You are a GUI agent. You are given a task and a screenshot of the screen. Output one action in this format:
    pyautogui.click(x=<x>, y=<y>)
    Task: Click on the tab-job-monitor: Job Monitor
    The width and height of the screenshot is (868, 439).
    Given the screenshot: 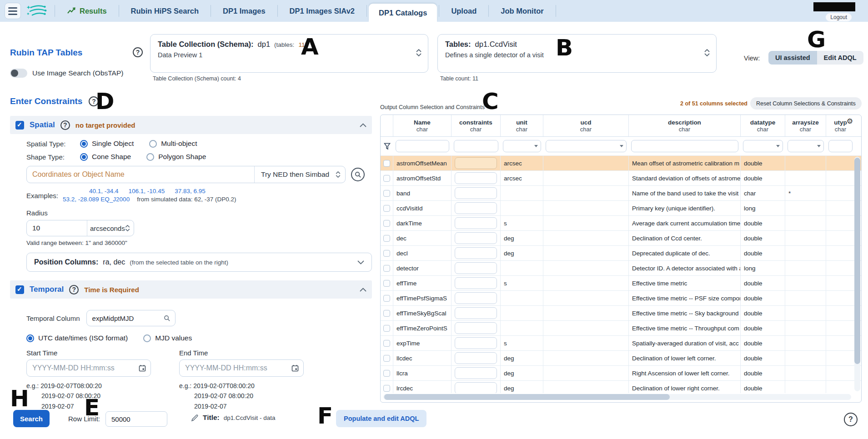 What is the action you would take?
    pyautogui.click(x=522, y=11)
    